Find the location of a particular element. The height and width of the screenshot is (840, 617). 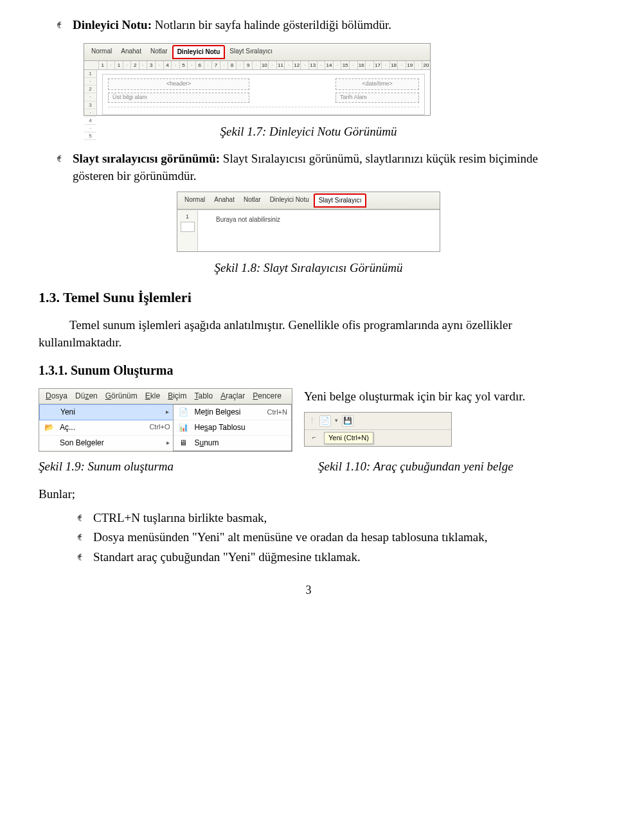

menu-ekle: Ekle is located at coordinates (153, 396).